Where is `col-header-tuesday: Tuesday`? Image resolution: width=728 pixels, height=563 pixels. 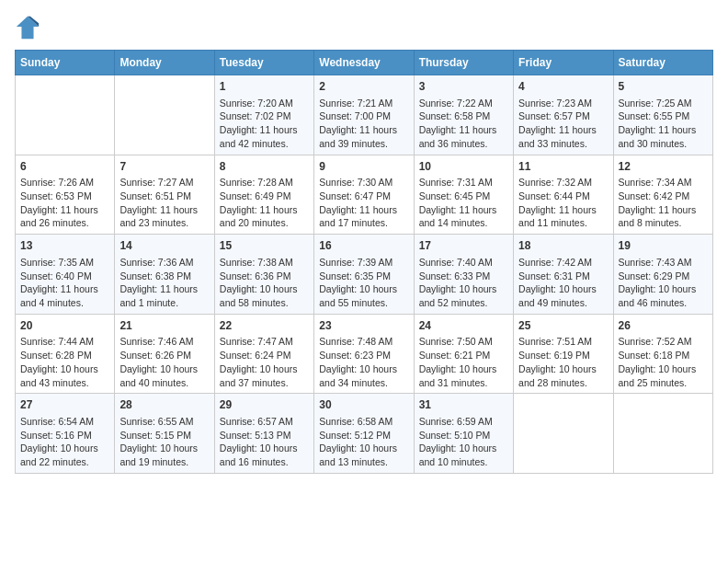
col-header-tuesday: Tuesday is located at coordinates (264, 63).